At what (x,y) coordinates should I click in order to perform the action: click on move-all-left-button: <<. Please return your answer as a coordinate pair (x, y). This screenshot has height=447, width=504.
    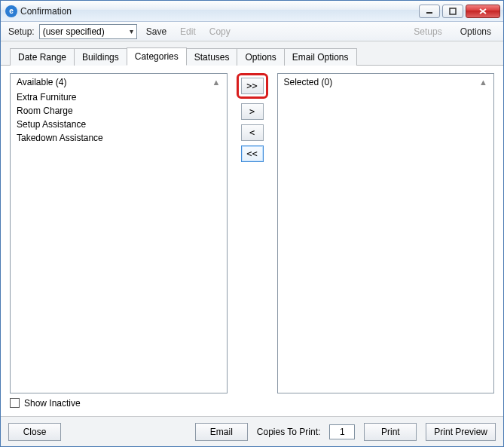
    Looking at the image, I should click on (252, 154).